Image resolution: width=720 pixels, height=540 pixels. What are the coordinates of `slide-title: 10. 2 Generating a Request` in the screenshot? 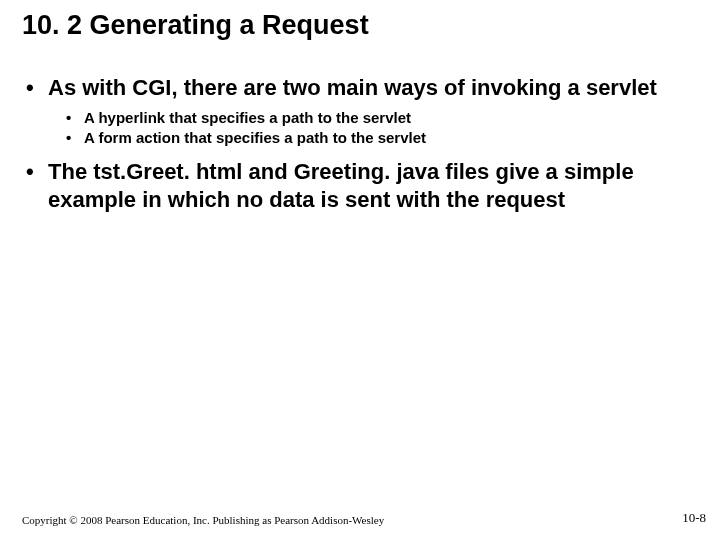 It's located at (196, 26).